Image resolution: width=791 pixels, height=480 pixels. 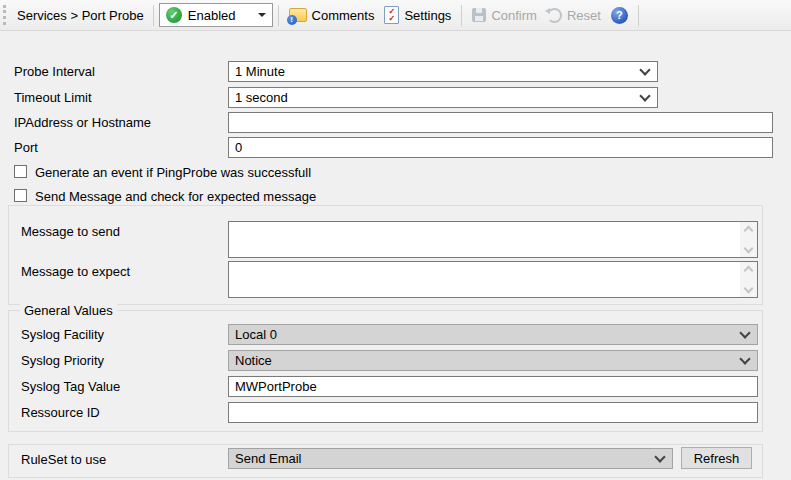 I want to click on settings-button-label: Settings, so click(x=428, y=16).